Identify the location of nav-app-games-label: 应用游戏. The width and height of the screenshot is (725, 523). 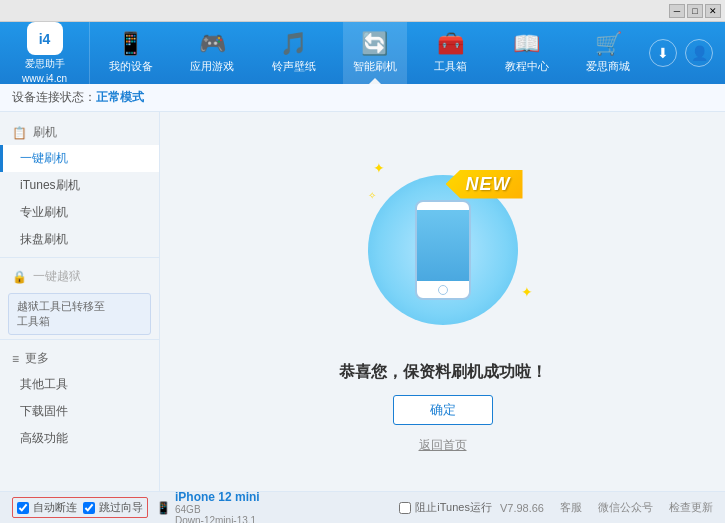
(212, 66).